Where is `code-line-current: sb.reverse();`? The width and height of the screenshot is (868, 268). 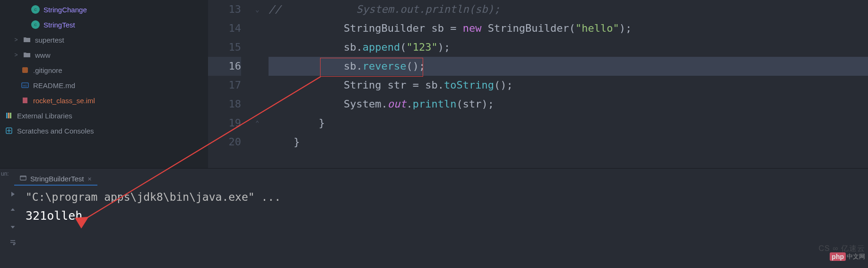
code-line-current: sb.reverse(); is located at coordinates (568, 66).